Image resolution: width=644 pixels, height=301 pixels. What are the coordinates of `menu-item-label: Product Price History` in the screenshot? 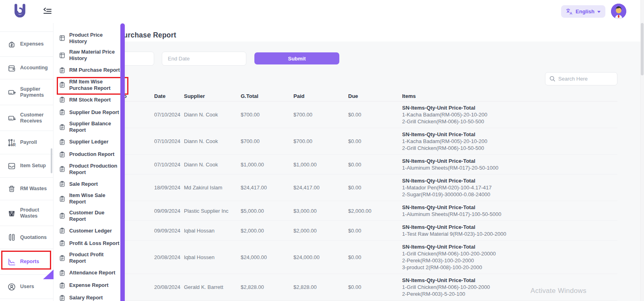 It's located at (95, 38).